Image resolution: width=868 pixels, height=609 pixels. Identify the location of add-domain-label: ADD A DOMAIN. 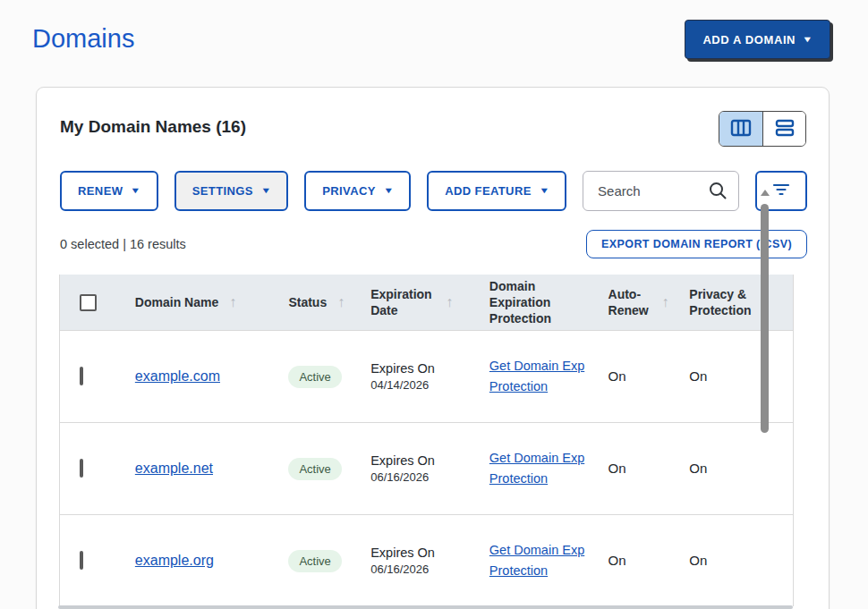
(749, 39).